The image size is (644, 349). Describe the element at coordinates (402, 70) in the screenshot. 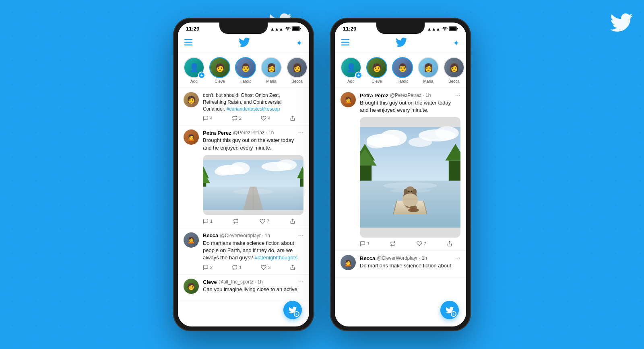

I see `story-harold-right: 👨 Harold` at that location.